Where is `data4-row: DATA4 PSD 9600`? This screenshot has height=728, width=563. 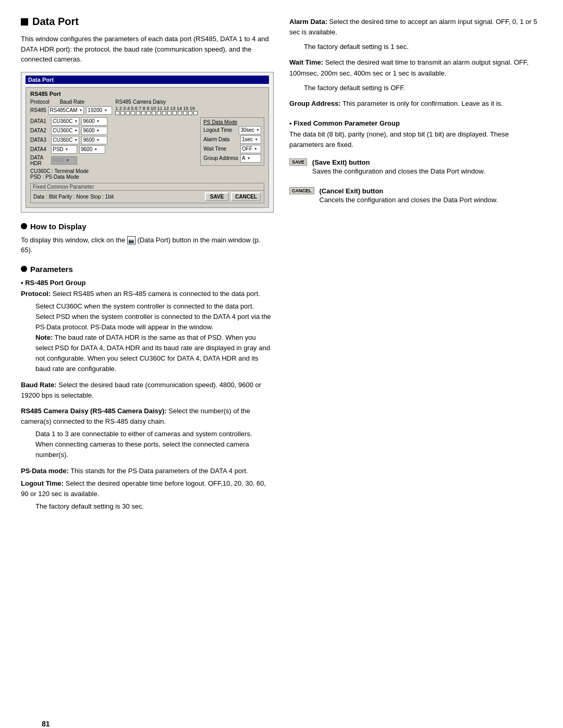
data4-row: DATA4 PSD 9600 is located at coordinates (113, 150).